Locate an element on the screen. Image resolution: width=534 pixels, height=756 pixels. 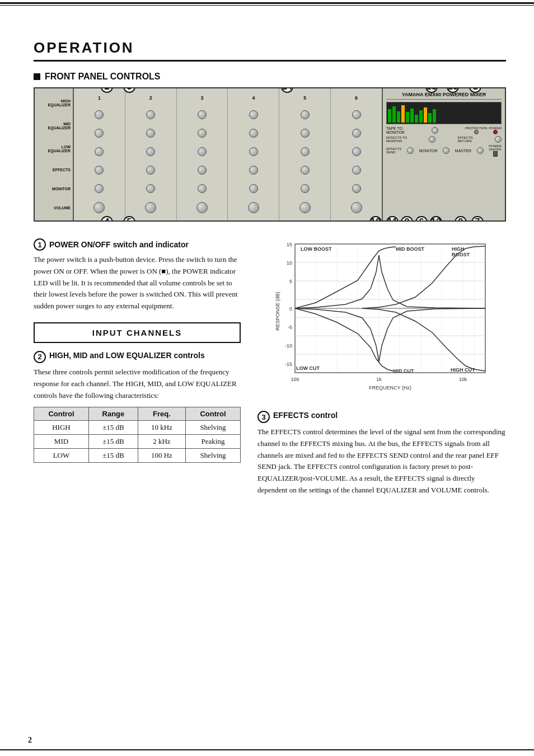
svg-text: 5 is located at coordinates (291, 281).